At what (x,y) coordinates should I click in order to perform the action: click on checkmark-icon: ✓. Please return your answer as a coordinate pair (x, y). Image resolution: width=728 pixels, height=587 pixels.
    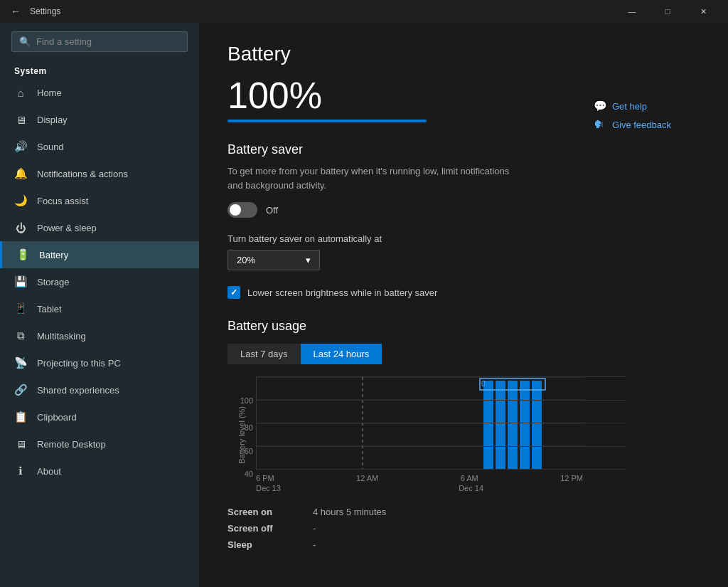
    Looking at the image, I should click on (234, 292).